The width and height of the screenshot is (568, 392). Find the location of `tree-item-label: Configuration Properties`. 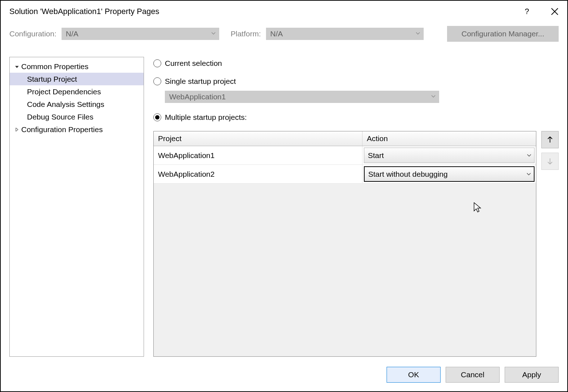

tree-item-label: Configuration Properties is located at coordinates (62, 130).